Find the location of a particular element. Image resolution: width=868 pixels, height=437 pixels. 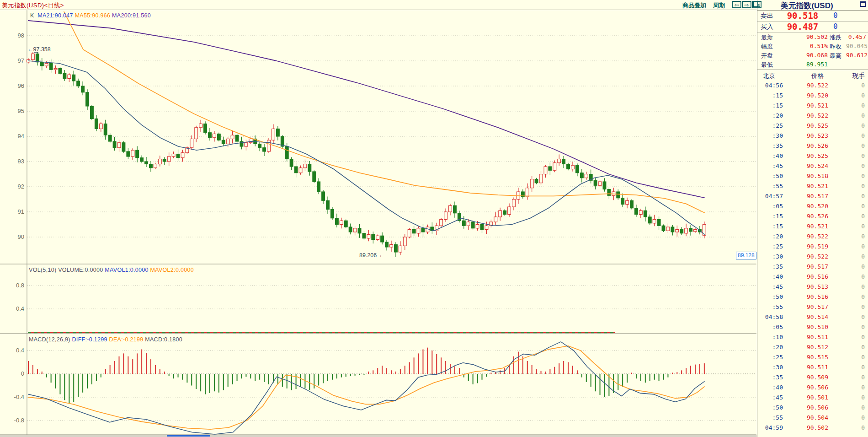

tick-row: :3090.5230 is located at coordinates (813, 136).